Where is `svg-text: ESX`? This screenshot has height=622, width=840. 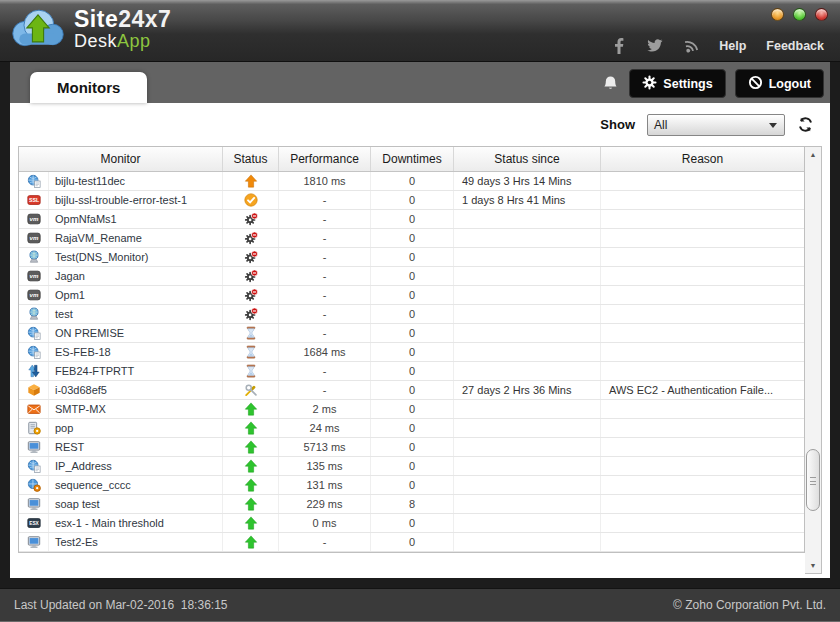
svg-text: ESX is located at coordinates (34, 524).